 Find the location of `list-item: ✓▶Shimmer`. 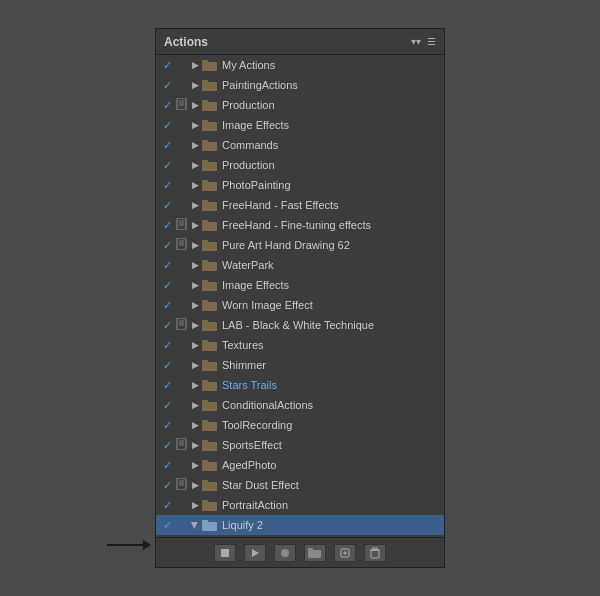

list-item: ✓▶Shimmer is located at coordinates (300, 365).